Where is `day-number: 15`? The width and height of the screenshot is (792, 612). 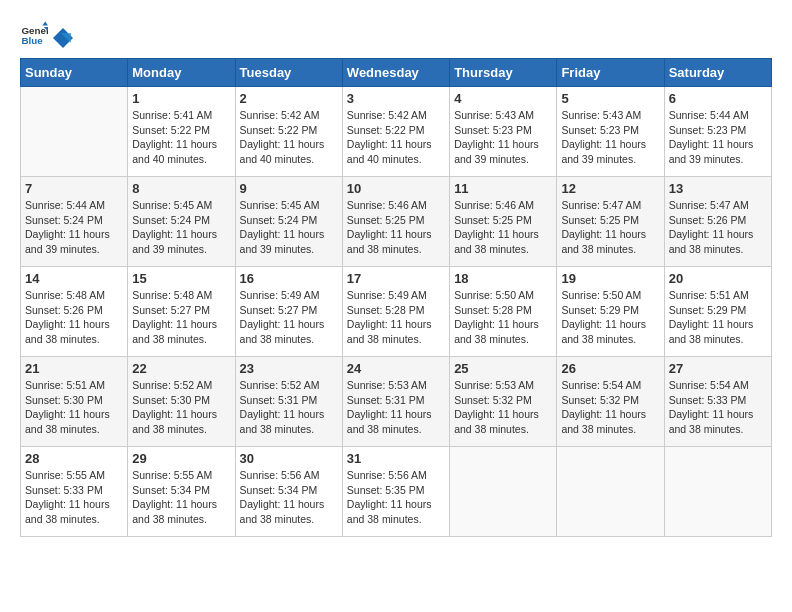
day-number: 15 is located at coordinates (181, 278).